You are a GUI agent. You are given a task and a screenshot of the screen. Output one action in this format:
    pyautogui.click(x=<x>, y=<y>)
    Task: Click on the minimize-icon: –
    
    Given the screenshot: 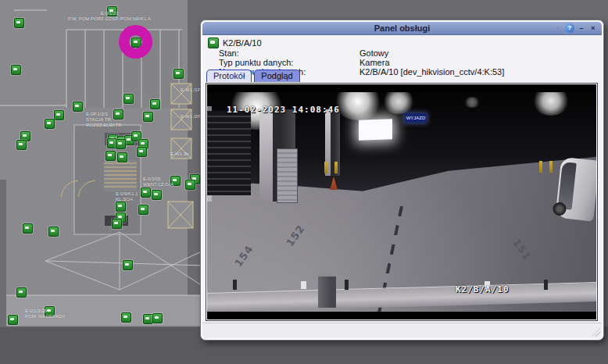 What is the action you would take?
    pyautogui.click(x=581, y=28)
    